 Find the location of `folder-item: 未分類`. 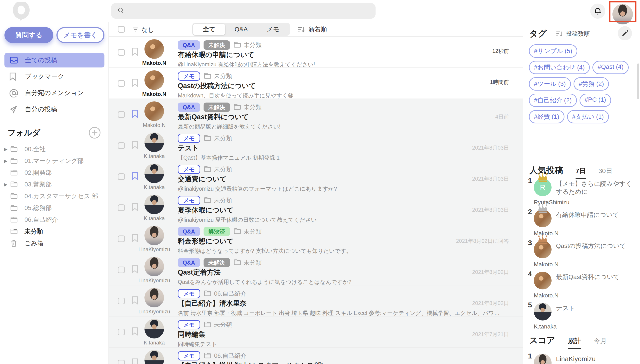

folder-item: 未分類 is located at coordinates (55, 232).